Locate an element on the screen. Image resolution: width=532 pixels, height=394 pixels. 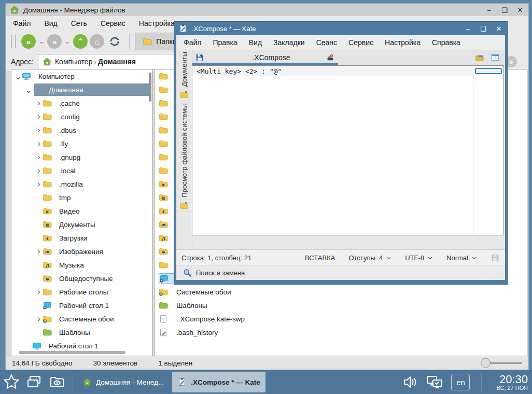
forward-button: » is located at coordinates (54, 41).